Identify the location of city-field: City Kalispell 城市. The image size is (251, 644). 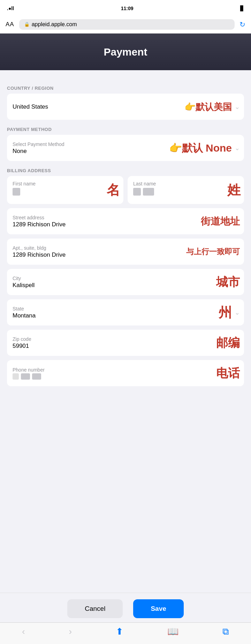
(126, 282).